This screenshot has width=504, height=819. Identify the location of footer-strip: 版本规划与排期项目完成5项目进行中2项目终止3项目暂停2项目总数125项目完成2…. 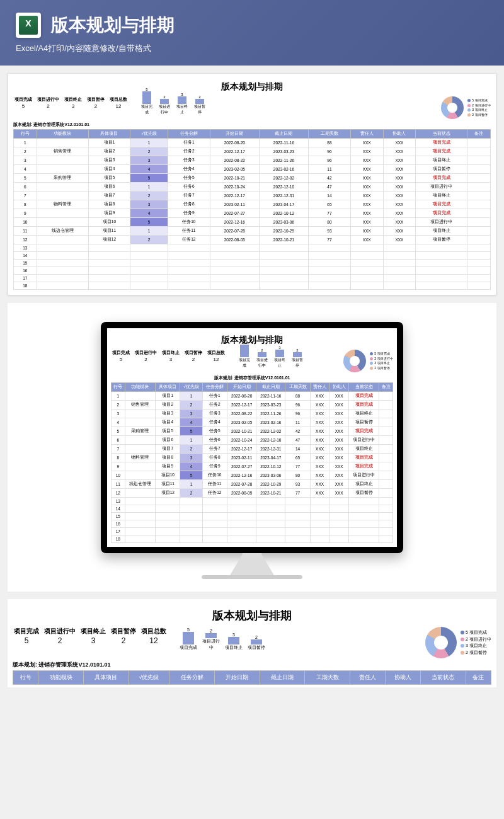
(252, 643).